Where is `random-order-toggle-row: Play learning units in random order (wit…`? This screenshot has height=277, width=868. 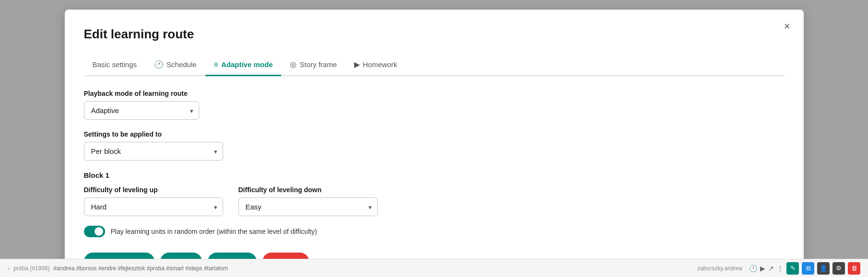
random-order-toggle-row: Play learning units in random order (wit… is located at coordinates (434, 231).